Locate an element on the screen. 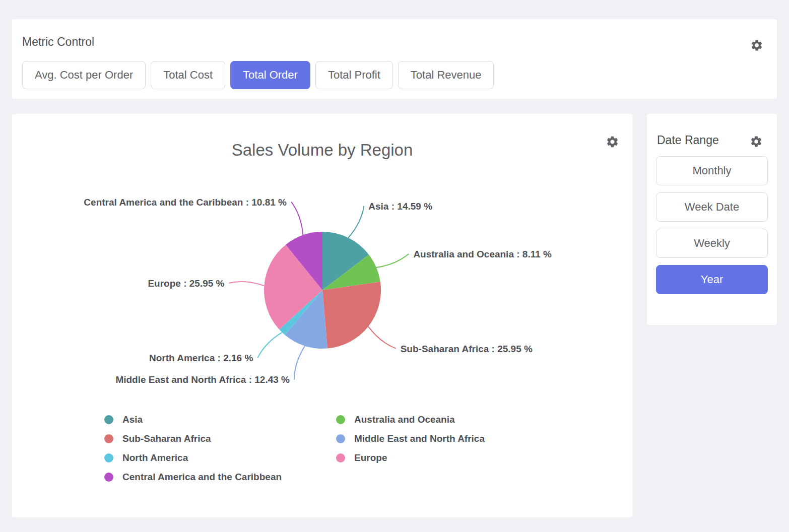  metric-button-total-revenue: Total Revenue is located at coordinates (446, 75).